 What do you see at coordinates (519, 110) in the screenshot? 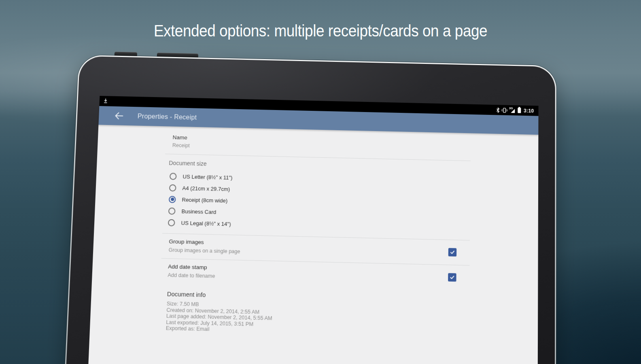
I see `battery-icon` at bounding box center [519, 110].